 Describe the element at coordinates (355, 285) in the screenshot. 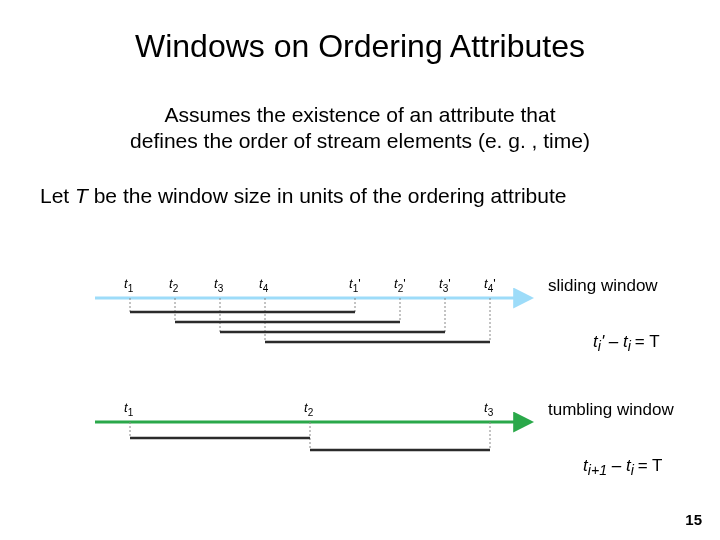

I see `svg-text: t1'` at that location.